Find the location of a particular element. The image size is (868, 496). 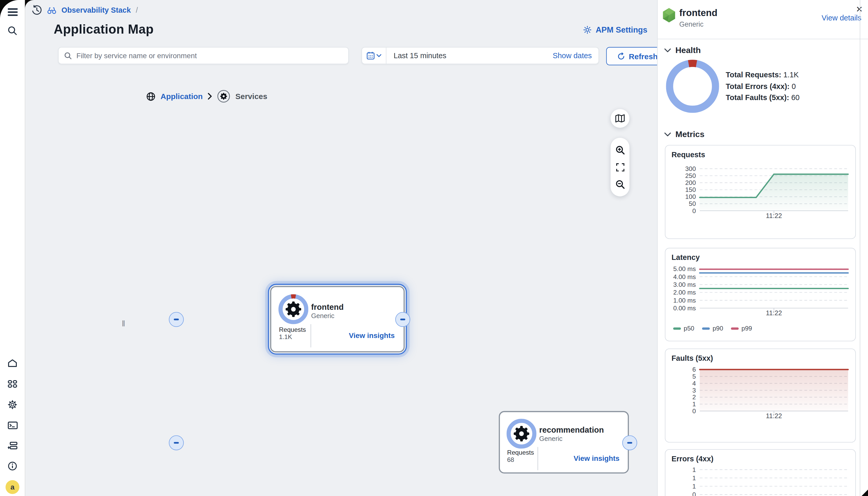

panel-service-name: frontend is located at coordinates (698, 13).